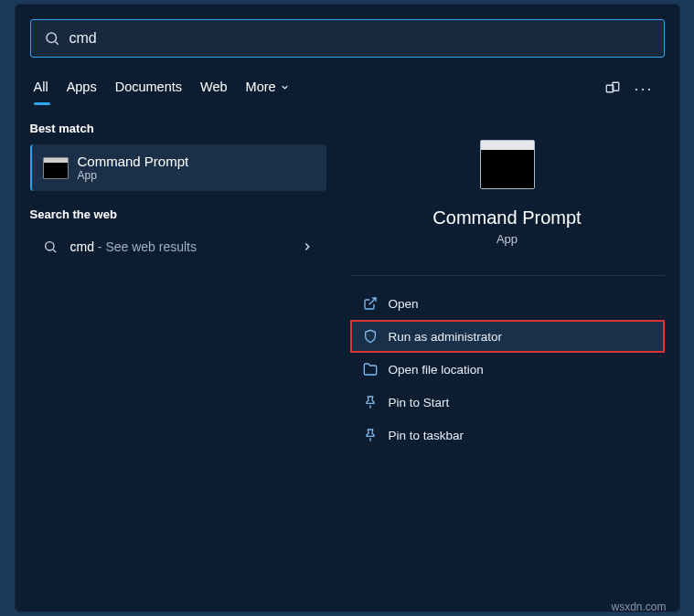  What do you see at coordinates (404, 303) in the screenshot?
I see `action-open-label: Open` at bounding box center [404, 303].